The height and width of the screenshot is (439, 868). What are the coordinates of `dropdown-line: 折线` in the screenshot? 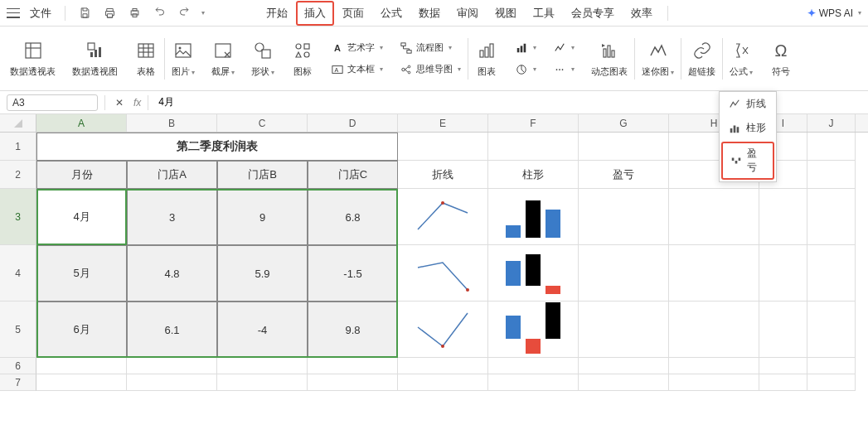 It's located at (748, 104).